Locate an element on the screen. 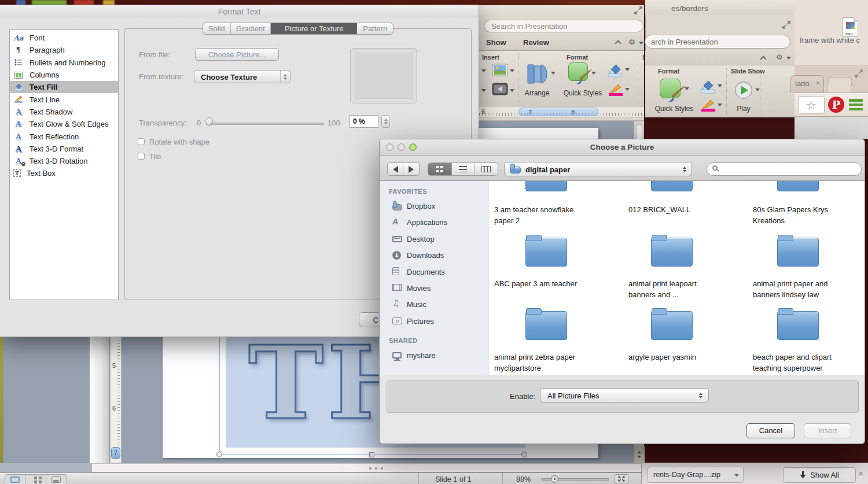  folder-label: animal print leapoart banners and ... is located at coordinates (683, 289).